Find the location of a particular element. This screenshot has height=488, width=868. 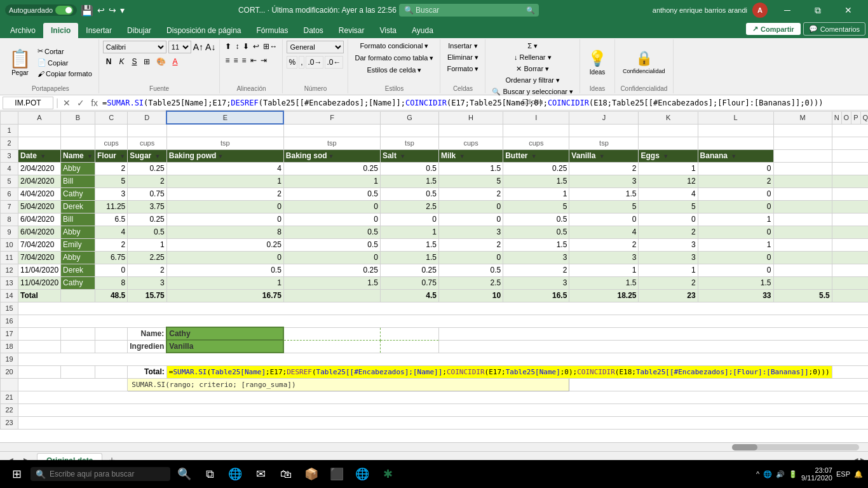

format-painter-button: 🖌 Copiar formato is located at coordinates (65, 74).